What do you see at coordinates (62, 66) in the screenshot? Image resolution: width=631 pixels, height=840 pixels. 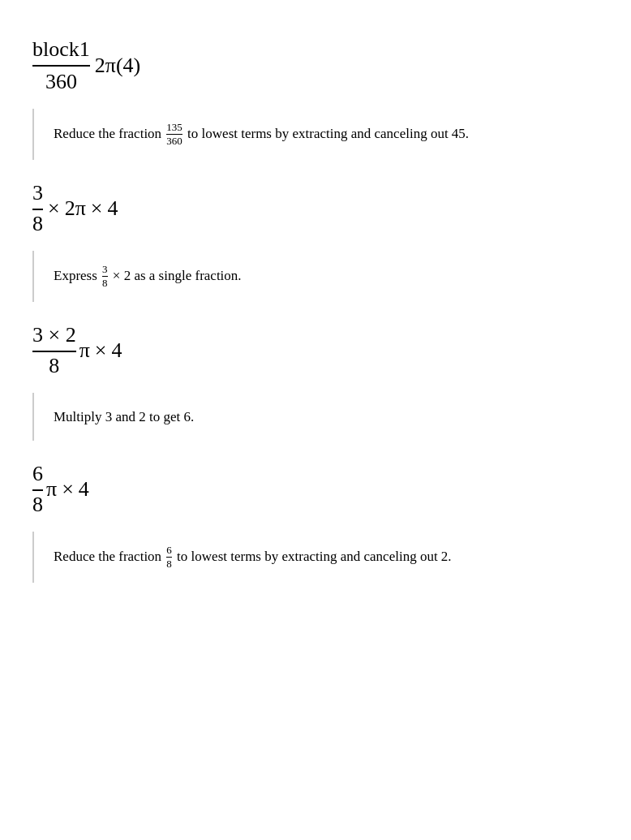 I see `fraction-135-360: block1 360` at bounding box center [62, 66].